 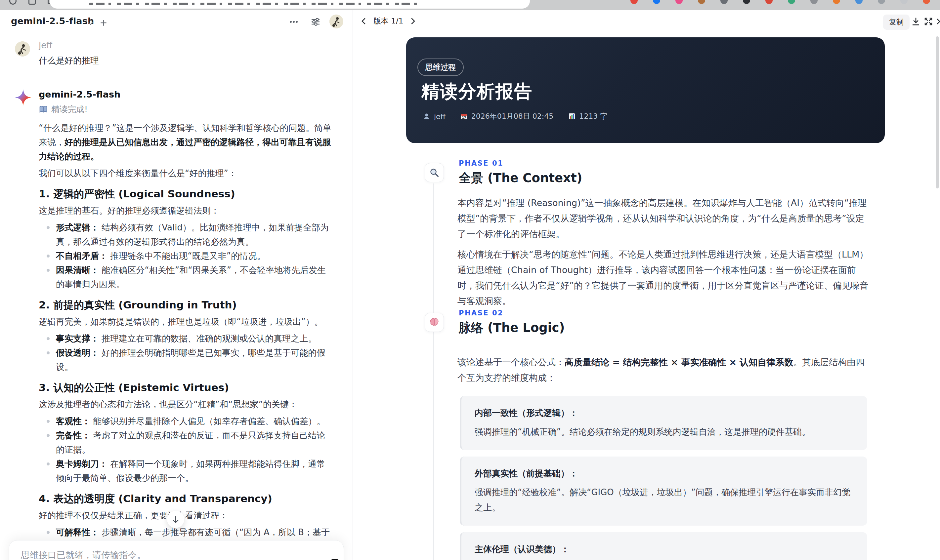 I want to click on browser-url-text, so click(x=255, y=4).